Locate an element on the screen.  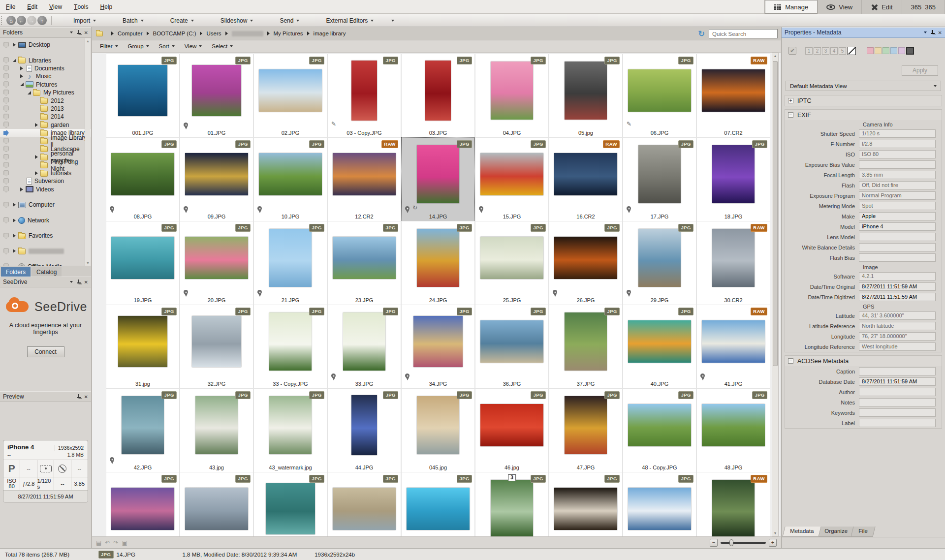
thumbnail-04.JPG: JPG04.JPG is located at coordinates (512, 95).